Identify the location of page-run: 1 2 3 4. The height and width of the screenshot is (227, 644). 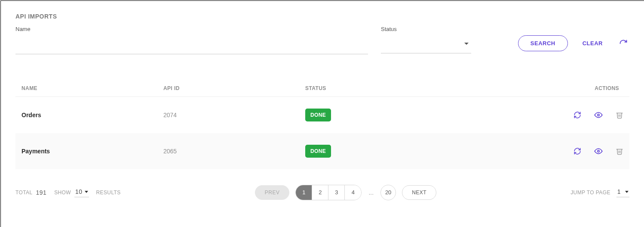
(328, 193).